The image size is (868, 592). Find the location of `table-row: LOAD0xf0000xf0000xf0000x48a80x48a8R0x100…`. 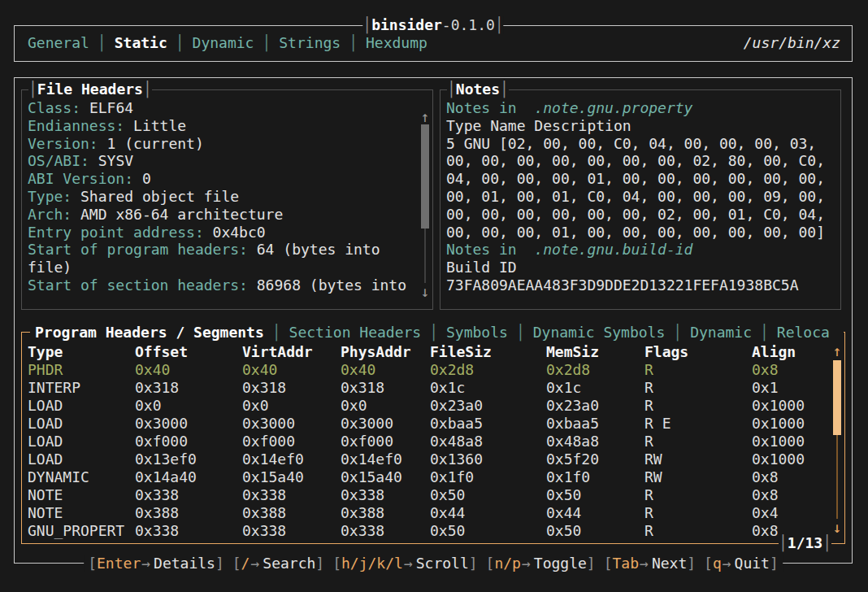

table-row: LOAD0xf0000xf0000xf0000x48a80x48a8R0x100… is located at coordinates (436, 442).